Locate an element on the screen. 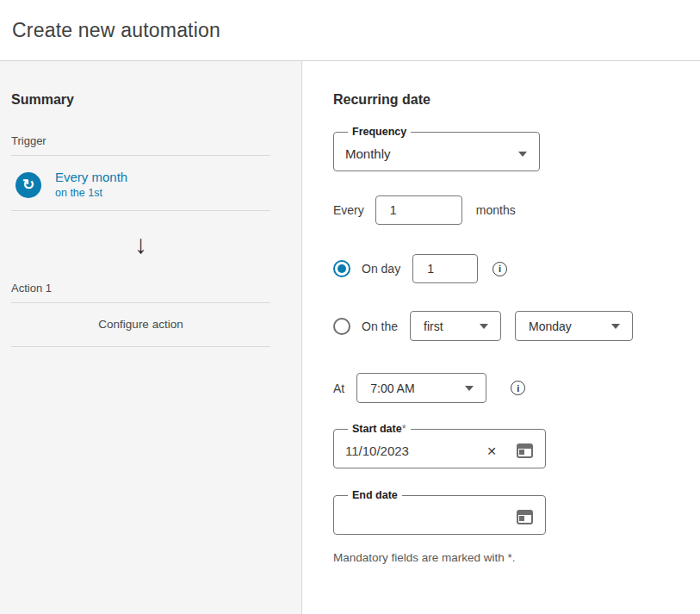  ordinal-select: first is located at coordinates (455, 326).